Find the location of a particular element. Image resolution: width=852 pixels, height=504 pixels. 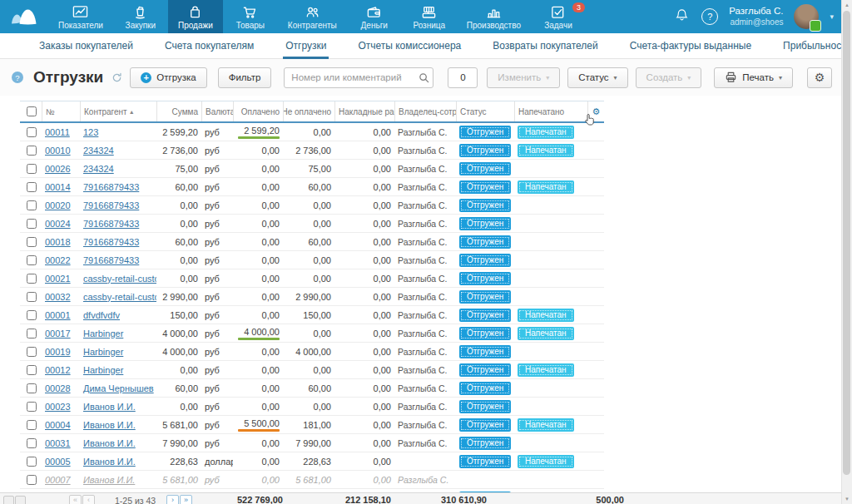

tab-shipments: Отгрузки is located at coordinates (306, 46).